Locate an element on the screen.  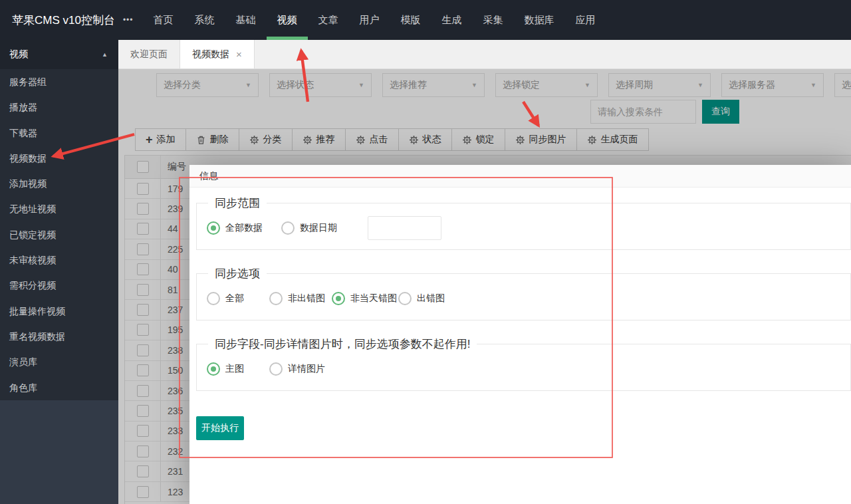
sidebar-item-播放器: 播放器 is located at coordinates (59, 107).